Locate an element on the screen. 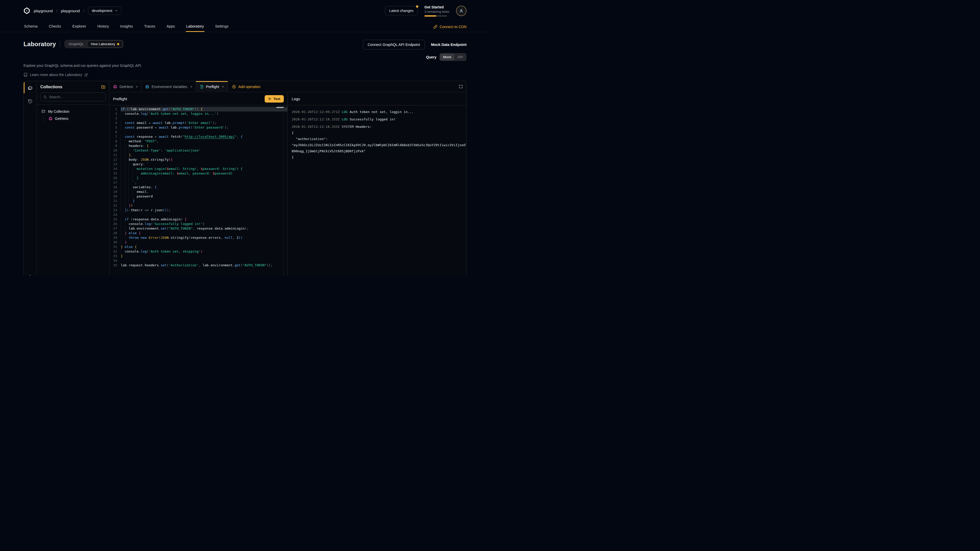  target-selector: development is located at coordinates (105, 11).